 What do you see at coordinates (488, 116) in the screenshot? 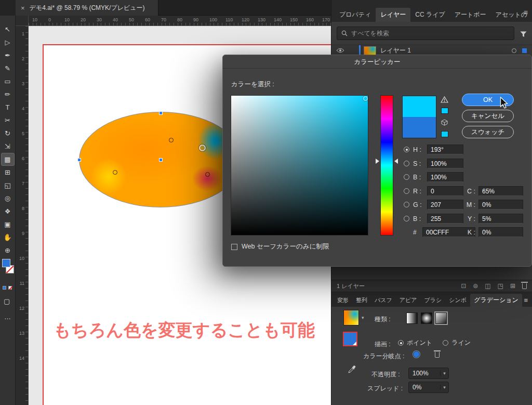
I see `cancel-button: キャンセル` at bounding box center [488, 116].